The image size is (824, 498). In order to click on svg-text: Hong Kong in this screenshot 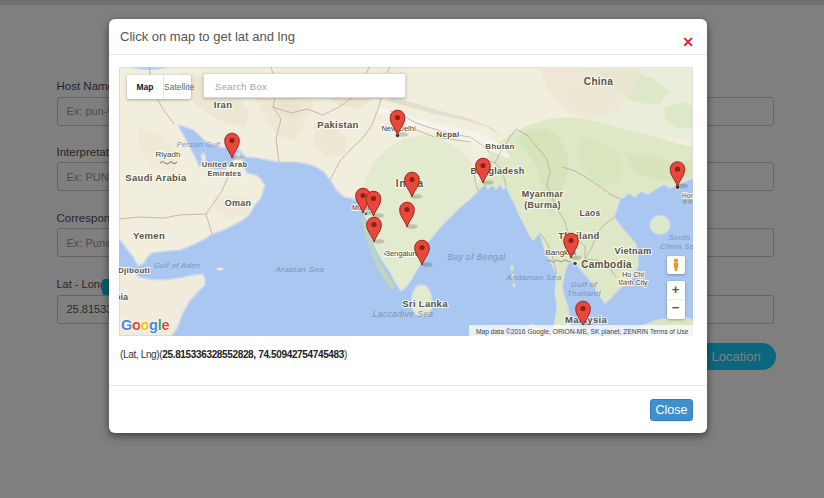, I will do `click(688, 196)`.